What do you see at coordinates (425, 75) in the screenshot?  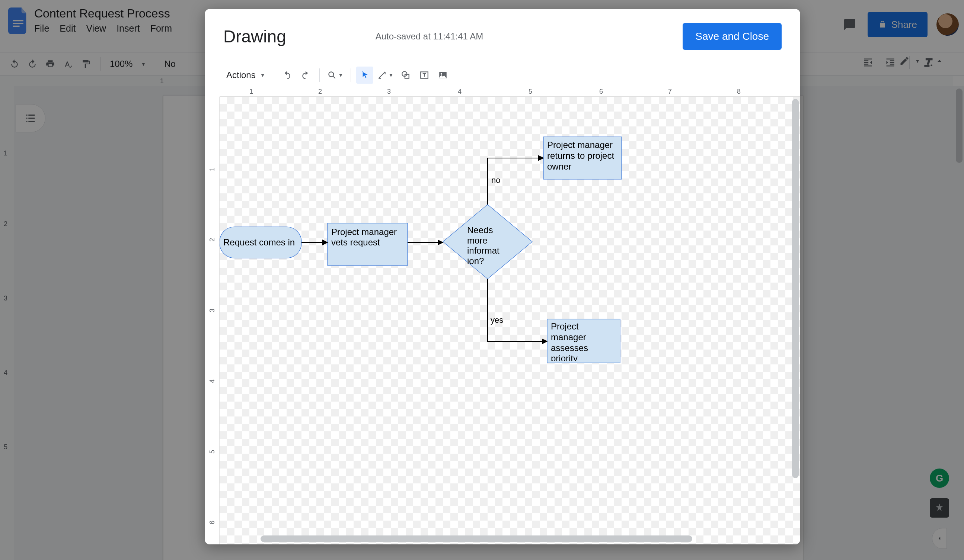 I see `textbox-icon` at bounding box center [425, 75].